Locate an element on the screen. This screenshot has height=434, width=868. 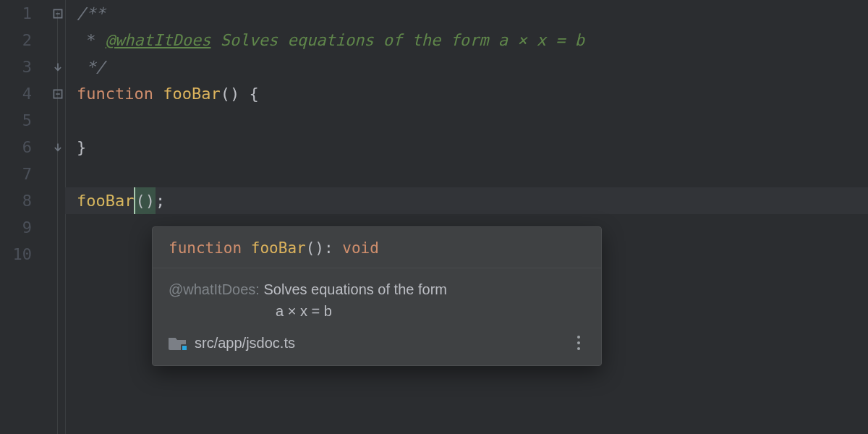
code-line: */ is located at coordinates (472, 67).